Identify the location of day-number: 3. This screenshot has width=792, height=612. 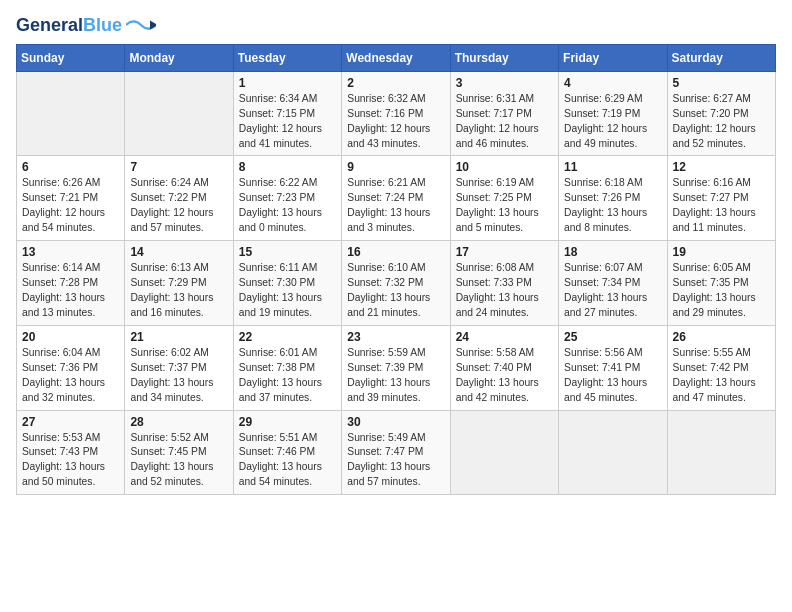
(504, 83).